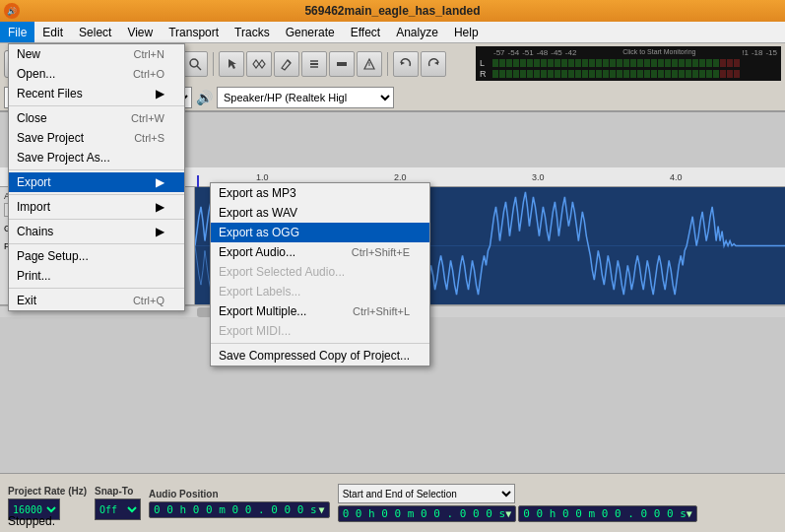 The image size is (785, 532). Describe the element at coordinates (149, 74) in the screenshot. I see `open-shortcut: Ctrl+O` at that location.